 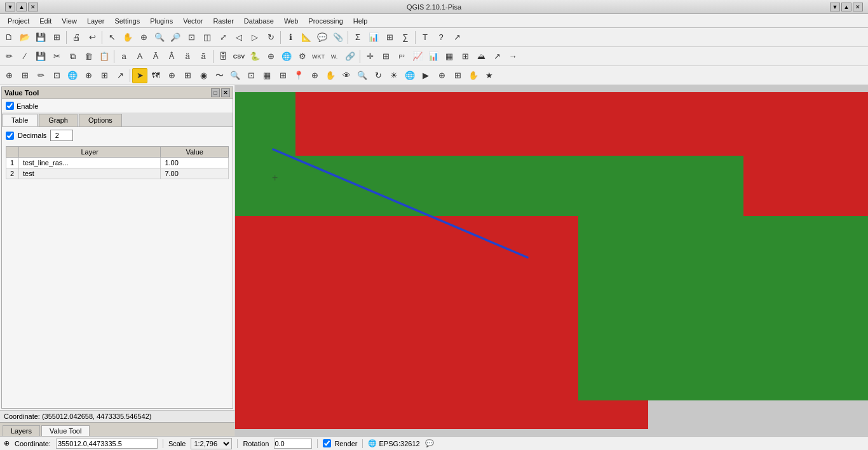 I want to click on zoom-full-btn: ⤢, so click(x=223, y=38).